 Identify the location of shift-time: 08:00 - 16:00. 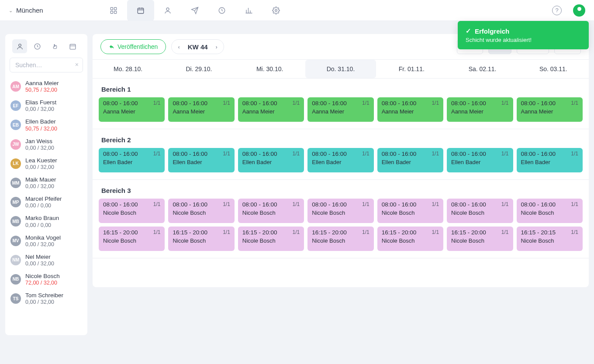
(271, 154).